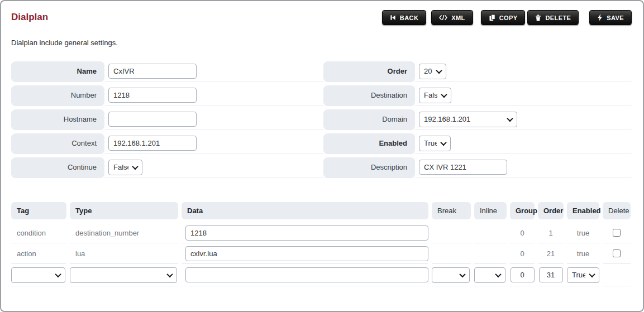  What do you see at coordinates (551, 275) in the screenshot?
I see `new-row-order-cell` at bounding box center [551, 275].